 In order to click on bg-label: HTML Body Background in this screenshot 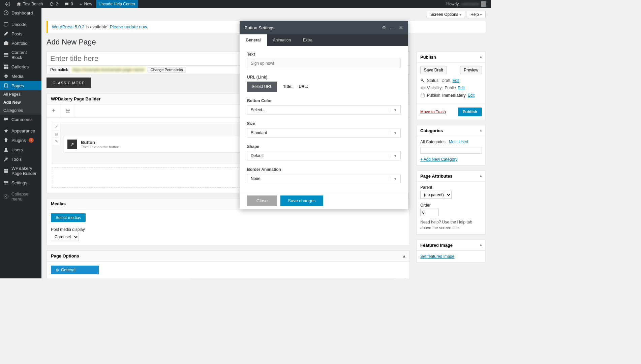, I will do `click(154, 278)`.